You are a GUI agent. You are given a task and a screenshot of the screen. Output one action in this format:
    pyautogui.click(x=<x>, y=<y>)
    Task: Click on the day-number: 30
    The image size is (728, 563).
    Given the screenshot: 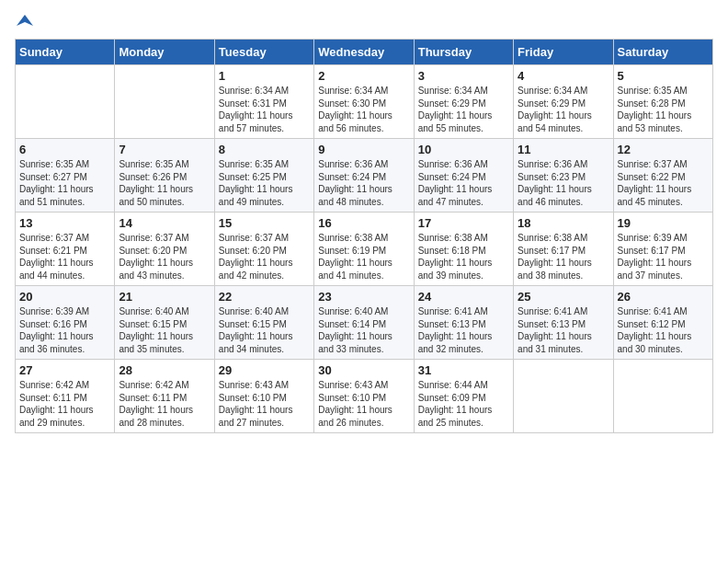 What is the action you would take?
    pyautogui.click(x=364, y=370)
    